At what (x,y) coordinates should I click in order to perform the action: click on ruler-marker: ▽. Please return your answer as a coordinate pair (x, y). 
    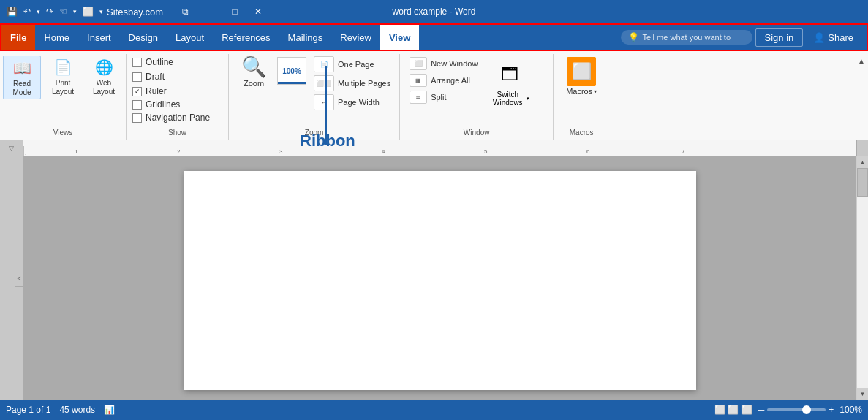
    Looking at the image, I should click on (12, 148).